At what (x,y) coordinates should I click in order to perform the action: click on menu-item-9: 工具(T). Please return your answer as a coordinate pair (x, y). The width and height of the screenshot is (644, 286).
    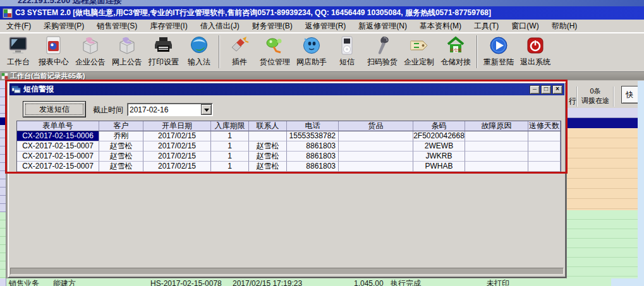
    Looking at the image, I should click on (487, 27).